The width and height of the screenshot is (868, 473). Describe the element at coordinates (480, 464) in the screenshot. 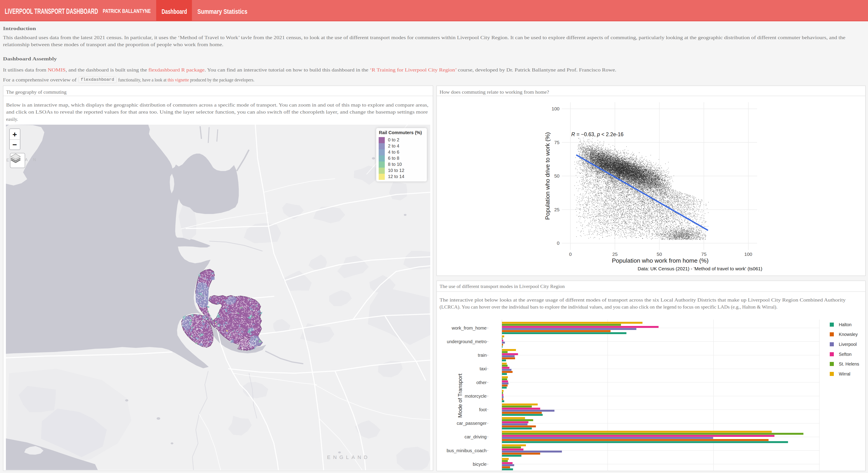

I see `svg-text: bicycle` at that location.